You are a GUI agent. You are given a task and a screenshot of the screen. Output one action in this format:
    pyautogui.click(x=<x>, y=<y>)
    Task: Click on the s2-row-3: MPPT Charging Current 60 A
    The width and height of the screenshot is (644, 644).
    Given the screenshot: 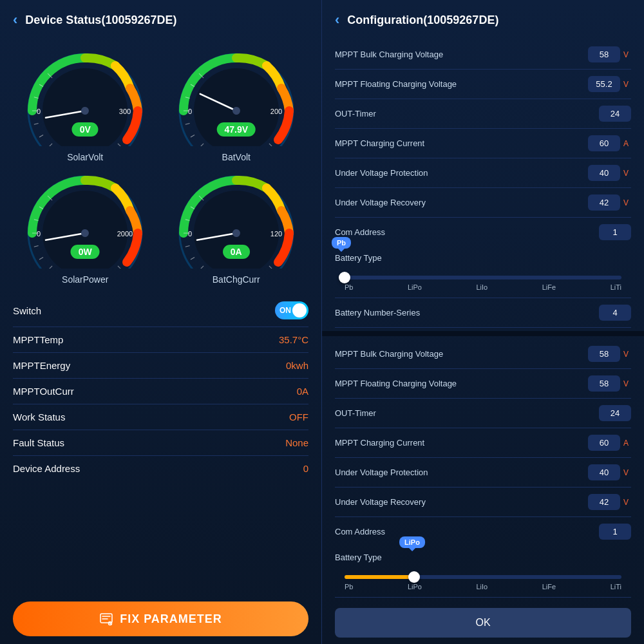 What is the action you would take?
    pyautogui.click(x=483, y=443)
    